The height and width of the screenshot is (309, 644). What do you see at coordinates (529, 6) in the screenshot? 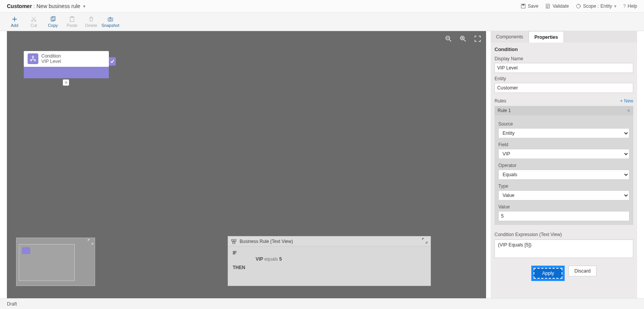
I see `save-button: Save` at bounding box center [529, 6].